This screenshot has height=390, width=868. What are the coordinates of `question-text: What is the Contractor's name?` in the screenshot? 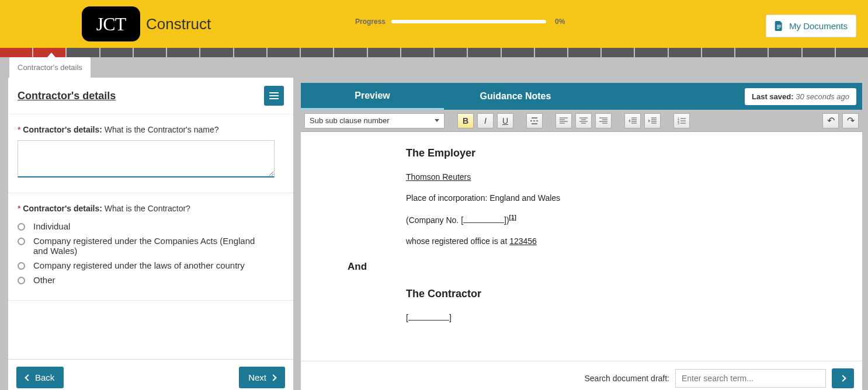 It's located at (162, 130).